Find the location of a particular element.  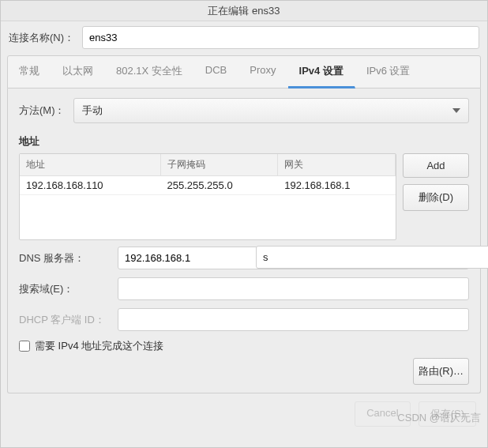

method-row: 方法(M)： 手动 is located at coordinates (244, 111).